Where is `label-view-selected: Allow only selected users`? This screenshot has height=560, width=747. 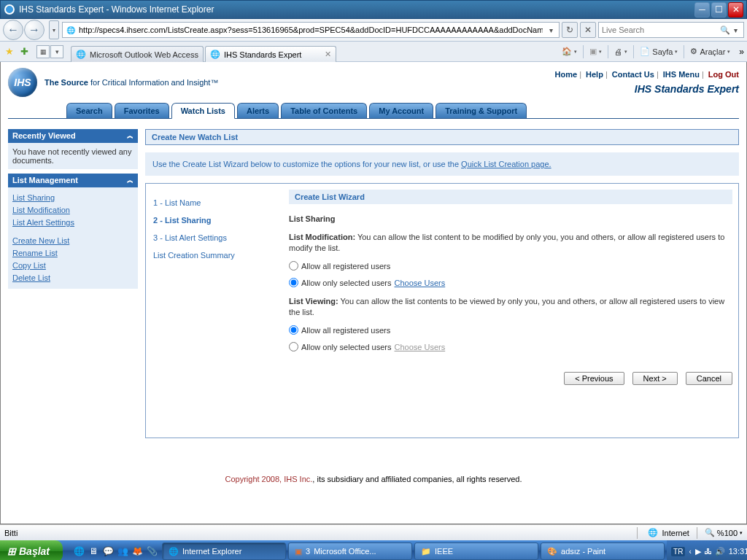 label-view-selected: Allow only selected users is located at coordinates (347, 347).